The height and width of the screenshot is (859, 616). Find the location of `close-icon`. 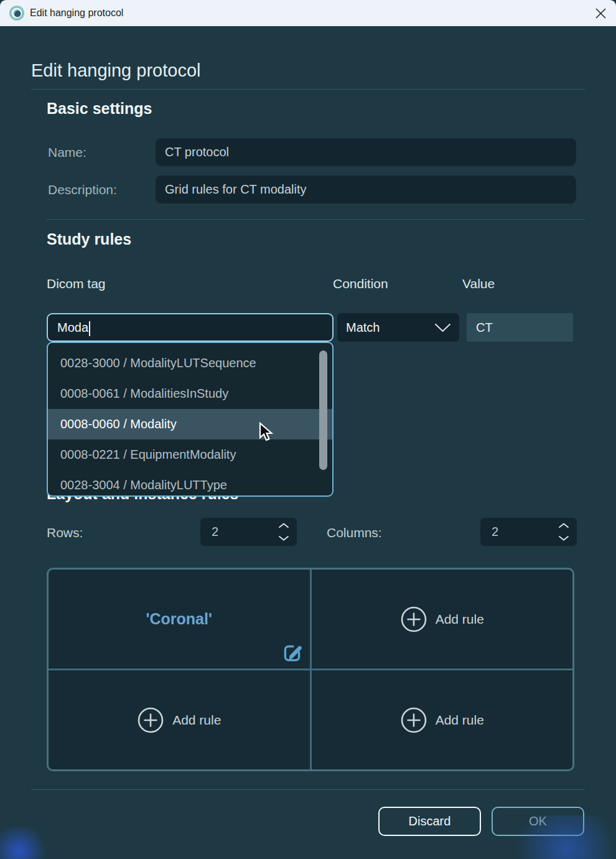

close-icon is located at coordinates (601, 14).